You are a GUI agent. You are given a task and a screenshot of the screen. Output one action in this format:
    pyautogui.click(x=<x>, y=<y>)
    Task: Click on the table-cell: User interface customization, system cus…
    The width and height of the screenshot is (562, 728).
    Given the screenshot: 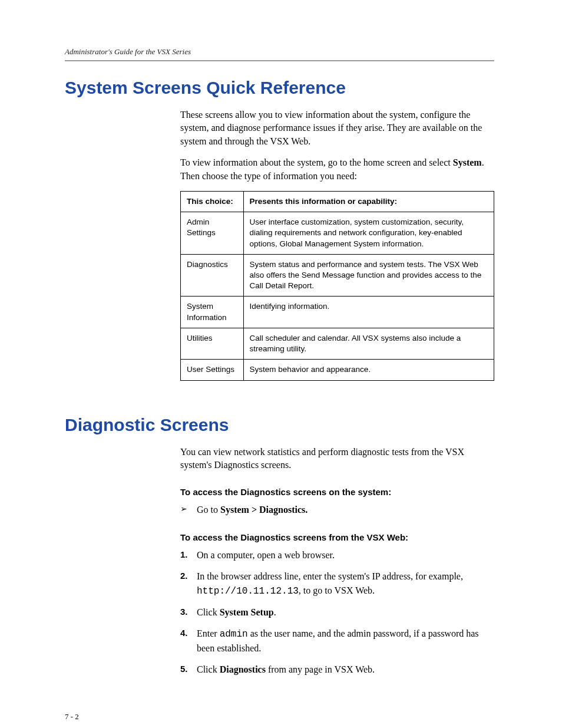 What is the action you would take?
    pyautogui.click(x=369, y=233)
    